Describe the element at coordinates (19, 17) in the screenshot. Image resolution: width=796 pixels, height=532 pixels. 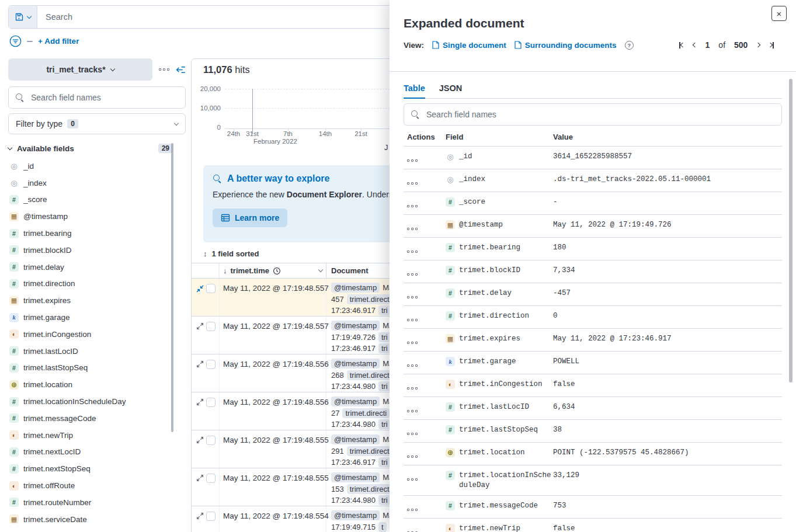
I see `save-icon` at that location.